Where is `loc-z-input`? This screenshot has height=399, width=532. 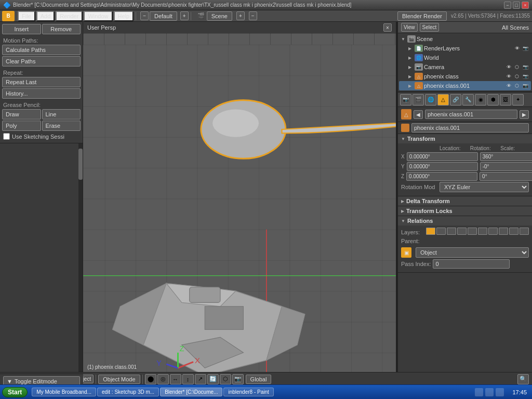 loc-z-input is located at coordinates (442, 177).